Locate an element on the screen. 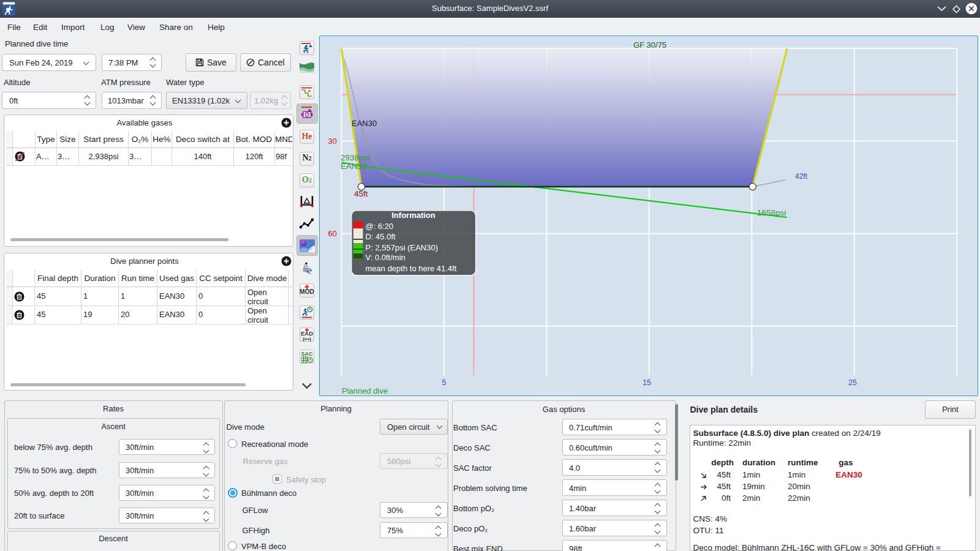 The height and width of the screenshot is (551, 980). svg-text: 25 is located at coordinates (853, 383).